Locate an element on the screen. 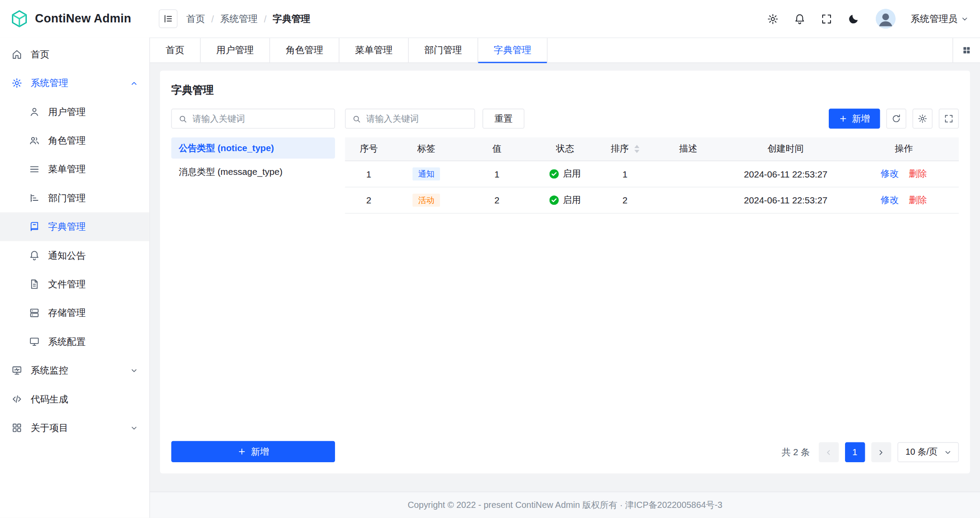 This screenshot has height=518, width=980. dictionary-book-icon is located at coordinates (34, 227).